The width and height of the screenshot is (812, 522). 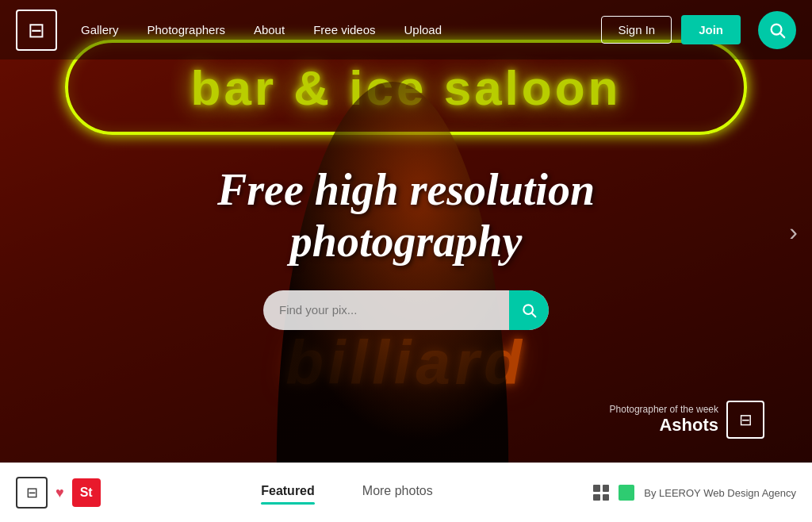 I want to click on photographer-of-week: Photographer of the week Ashots ⊟, so click(x=687, y=420).